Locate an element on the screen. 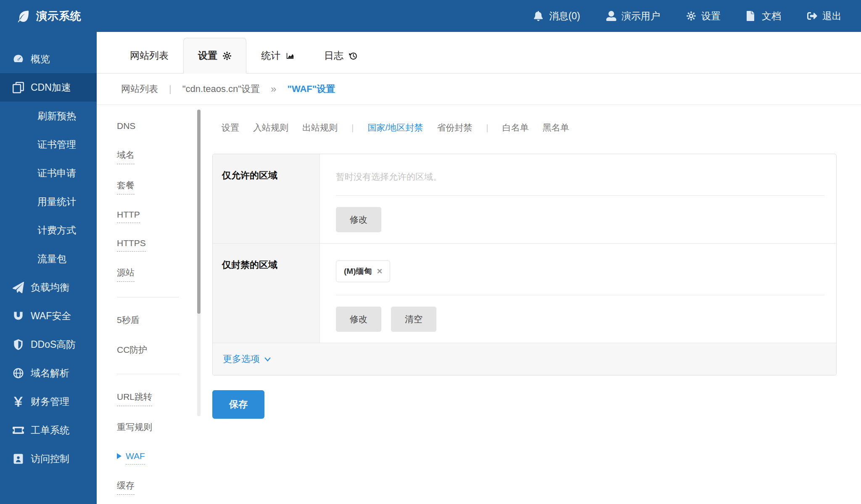 Image resolution: width=861 pixels, height=504 pixels. sidebar-item-cert-apply: 证书申请 is located at coordinates (48, 173).